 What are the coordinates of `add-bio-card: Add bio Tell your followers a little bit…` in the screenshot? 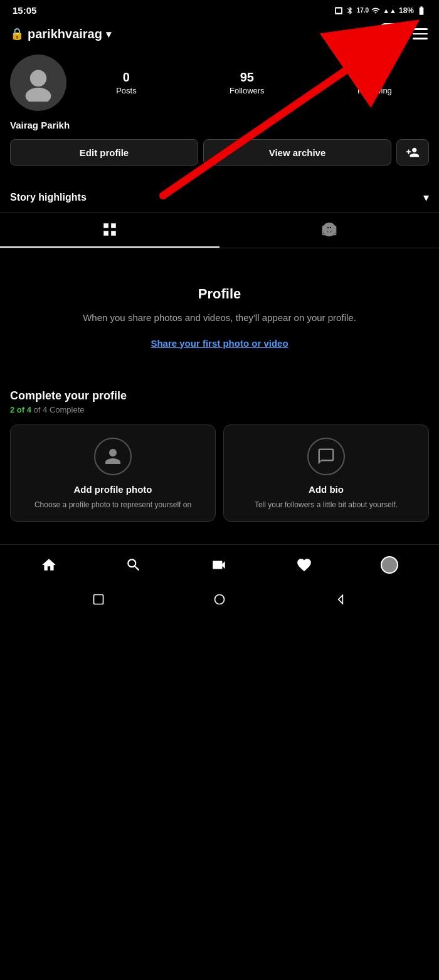 It's located at (326, 473).